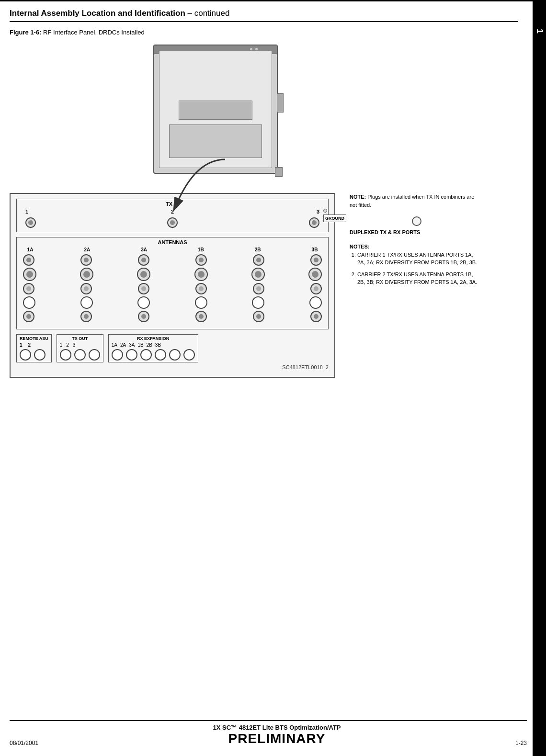 The image size is (546, 756). Describe the element at coordinates (86, 260) in the screenshot. I see `ant-r1-c2` at that location.